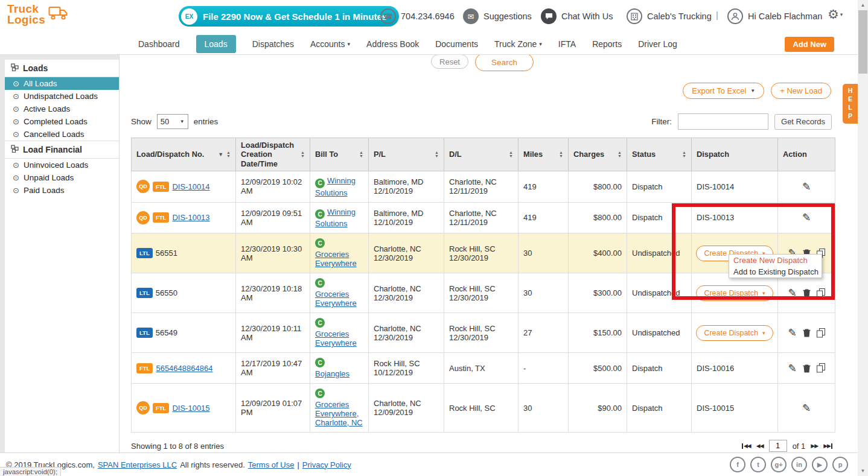 The image size is (868, 476). Describe the element at coordinates (814, 446) in the screenshot. I see `next-page-button: ▶▶` at that location.